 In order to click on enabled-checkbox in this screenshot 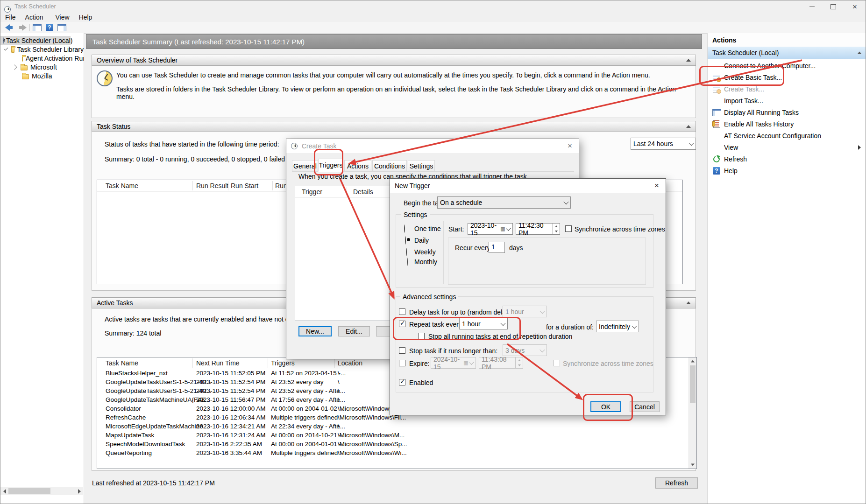, I will do `click(402, 382)`.